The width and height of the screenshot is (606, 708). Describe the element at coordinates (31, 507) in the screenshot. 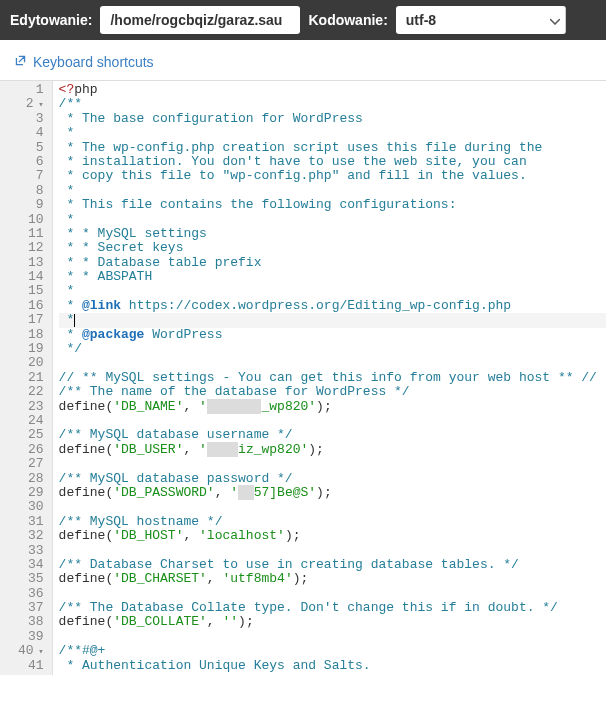

I see `line-number: 30` at that location.